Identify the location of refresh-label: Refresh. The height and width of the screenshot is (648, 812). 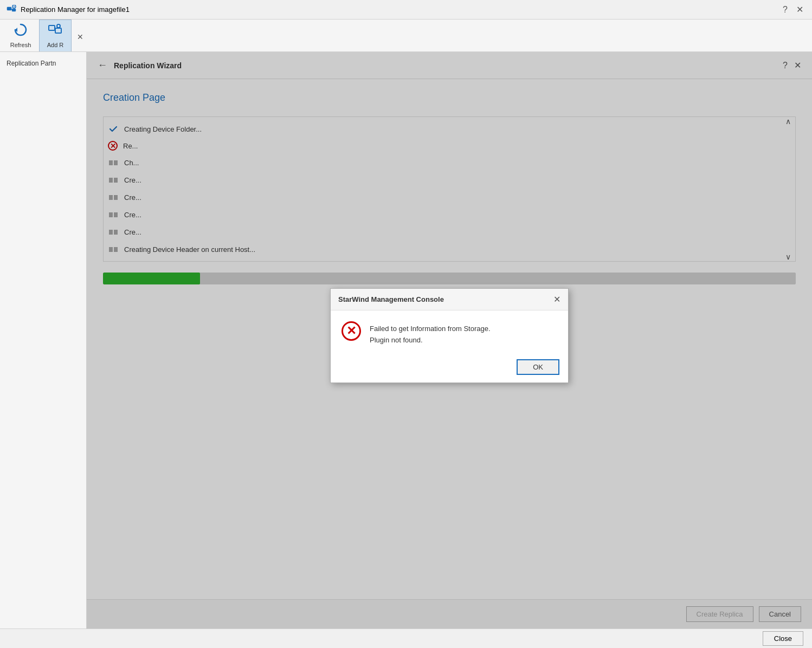
(21, 45).